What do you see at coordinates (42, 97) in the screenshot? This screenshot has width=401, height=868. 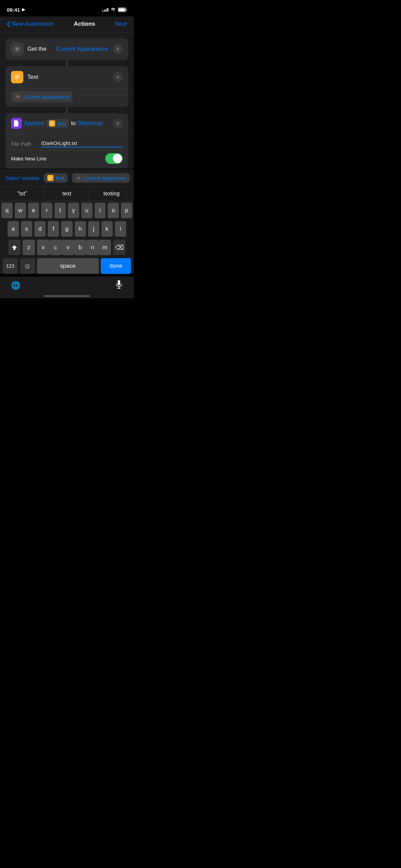 I see `appearance-chip: Current Appearance` at bounding box center [42, 97].